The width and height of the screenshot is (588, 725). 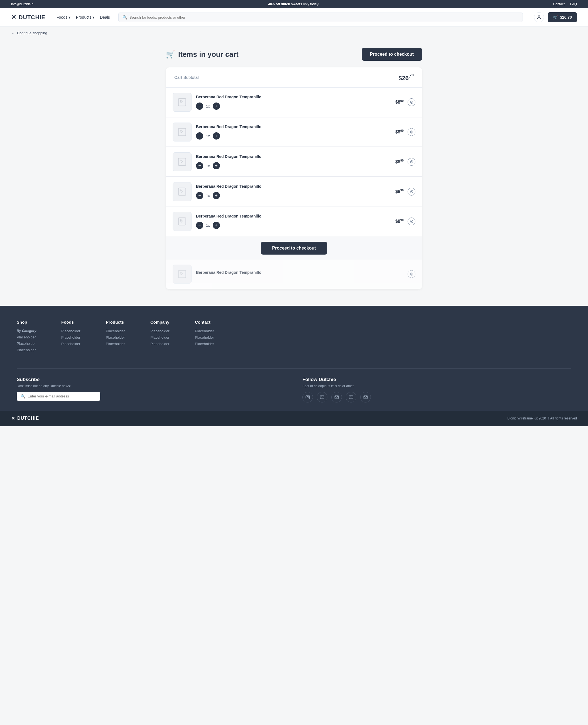 I want to click on search-bar: 🔍, so click(x=320, y=17).